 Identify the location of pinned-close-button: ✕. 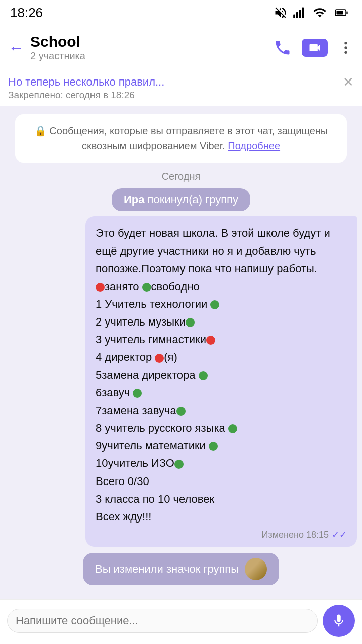
(348, 82).